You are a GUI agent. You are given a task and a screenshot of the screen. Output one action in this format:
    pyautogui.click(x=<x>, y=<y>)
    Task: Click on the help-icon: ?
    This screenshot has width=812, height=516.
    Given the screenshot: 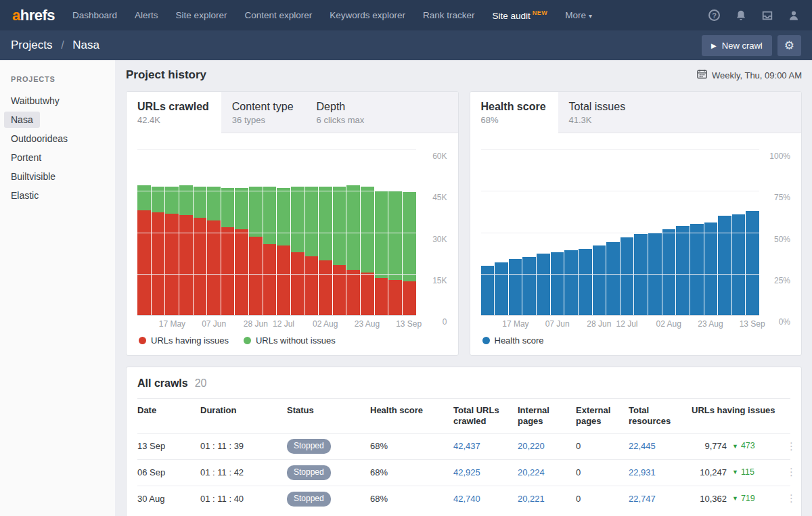 What is the action you would take?
    pyautogui.click(x=715, y=15)
    